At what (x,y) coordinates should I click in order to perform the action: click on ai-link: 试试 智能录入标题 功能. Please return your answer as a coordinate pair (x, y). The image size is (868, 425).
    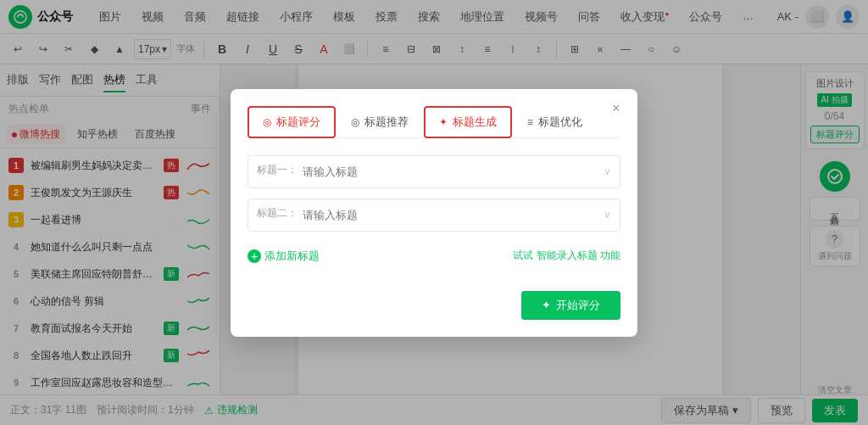
    Looking at the image, I should click on (566, 256).